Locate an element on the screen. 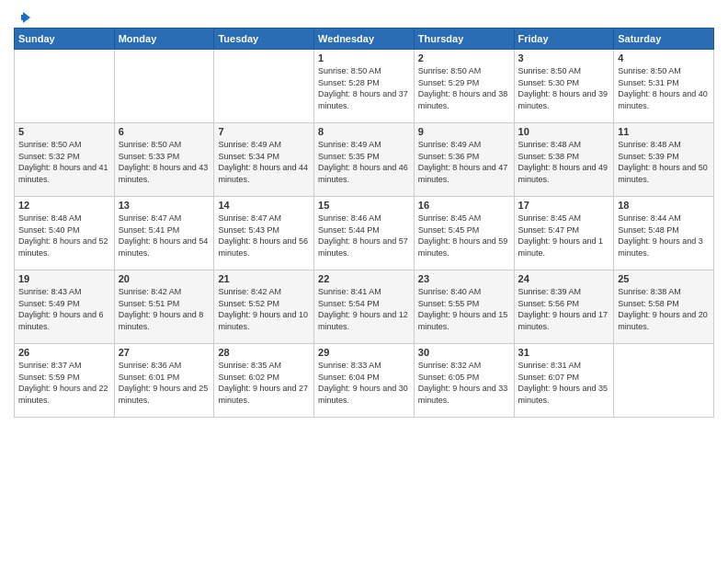  calendar-cell: 26Sunrise: 8:37 AM Sunset: 5:59 PM Dayli… is located at coordinates (64, 381).